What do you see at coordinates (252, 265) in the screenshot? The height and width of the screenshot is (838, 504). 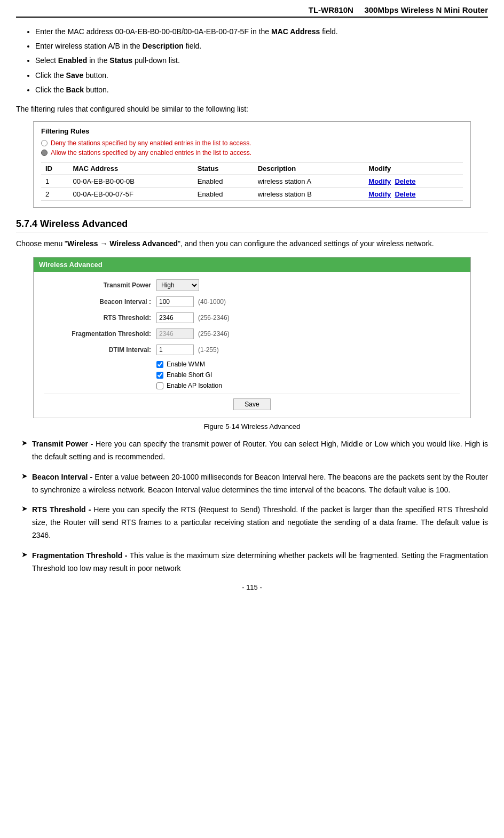 I see `wireless-advanced-header: Wireless Advanced` at bounding box center [252, 265].